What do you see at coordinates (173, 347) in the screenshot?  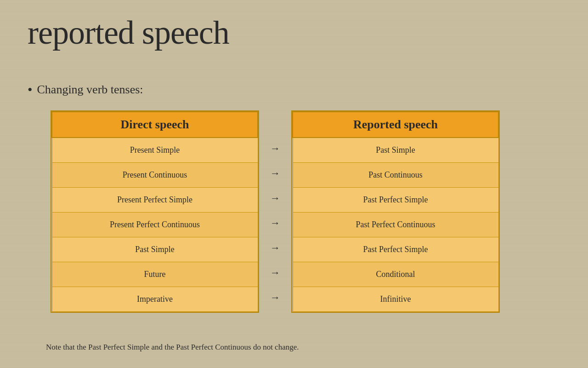 I see `footer-note: Note that the Past Perfect Simple and th…` at bounding box center [173, 347].